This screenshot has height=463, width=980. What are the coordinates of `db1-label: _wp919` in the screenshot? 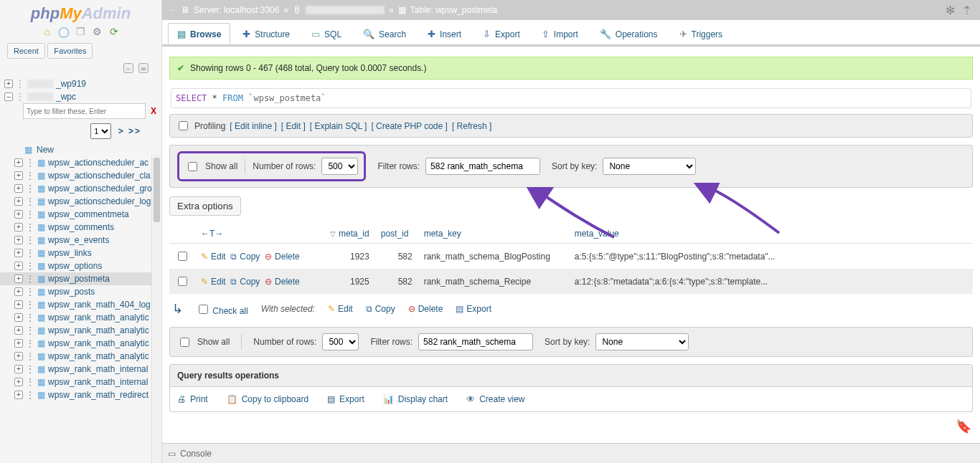 It's located at (71, 84).